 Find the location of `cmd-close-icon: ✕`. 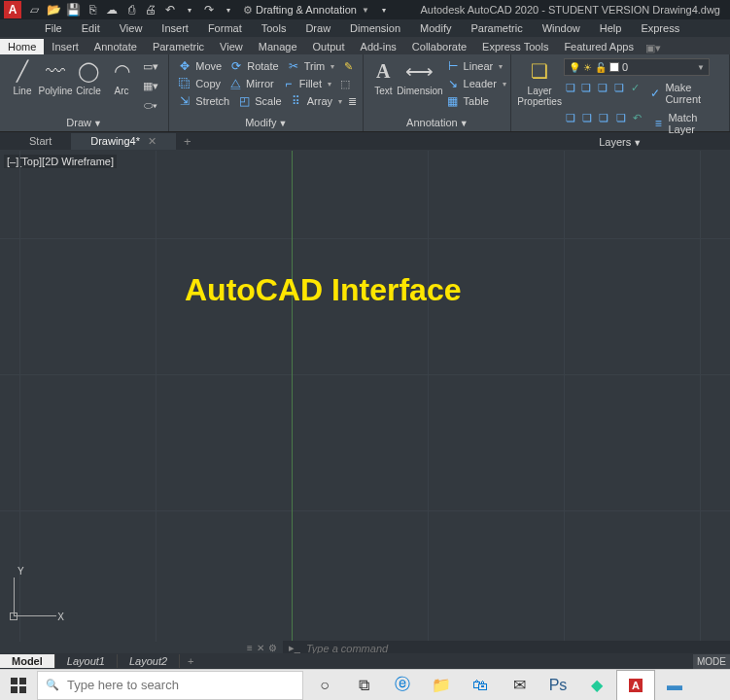

cmd-close-icon: ✕ is located at coordinates (261, 648).